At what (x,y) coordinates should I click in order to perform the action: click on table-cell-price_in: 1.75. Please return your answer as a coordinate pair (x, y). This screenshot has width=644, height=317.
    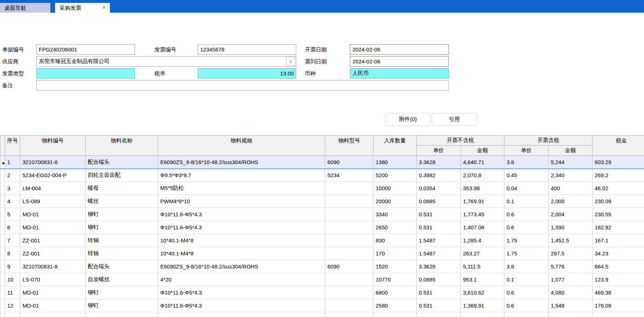
    Looking at the image, I should click on (527, 254).